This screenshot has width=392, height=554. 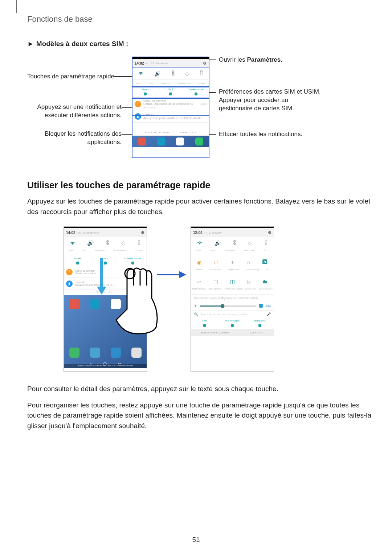 What do you see at coordinates (105, 243) in the screenshot?
I see `qs-row: 🔊 ◇` at bounding box center [105, 243].